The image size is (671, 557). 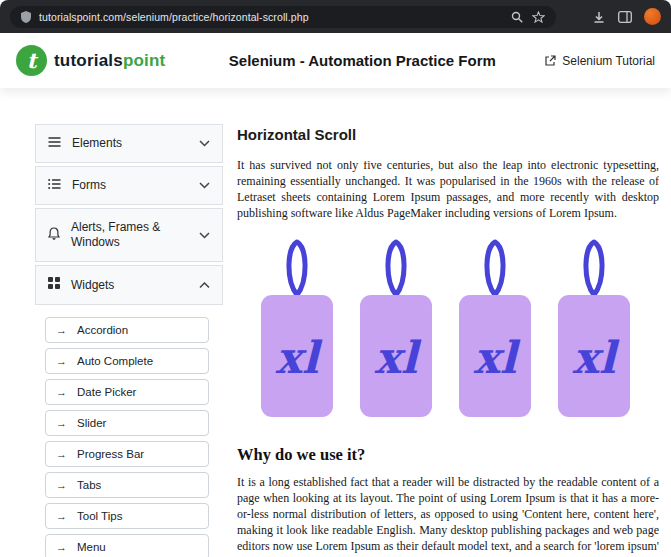 I want to click on download-icon, so click(x=599, y=17).